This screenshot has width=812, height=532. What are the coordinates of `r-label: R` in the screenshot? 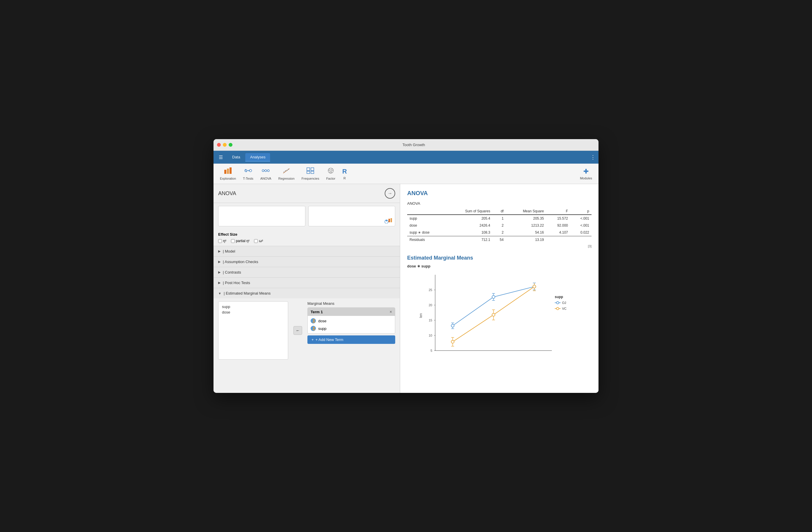 It's located at (345, 178).